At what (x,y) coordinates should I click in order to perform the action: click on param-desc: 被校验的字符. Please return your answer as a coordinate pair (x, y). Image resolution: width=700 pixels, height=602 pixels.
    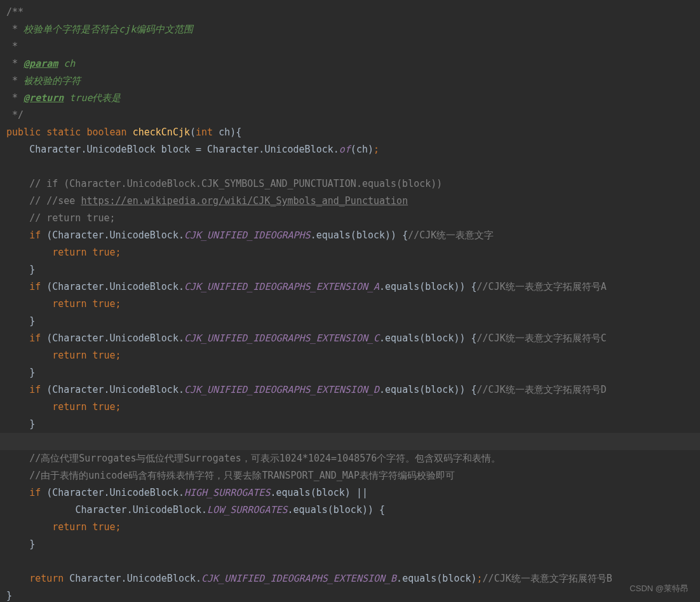
    Looking at the image, I should click on (50, 81).